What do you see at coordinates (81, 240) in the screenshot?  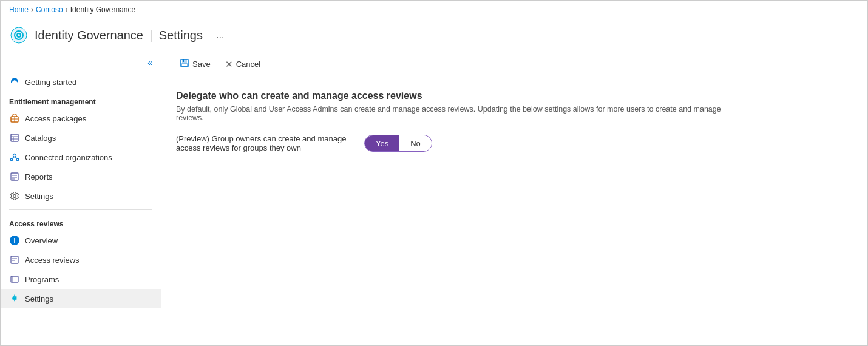 I see `sidebar-item-overview: i Overview` at bounding box center [81, 240].